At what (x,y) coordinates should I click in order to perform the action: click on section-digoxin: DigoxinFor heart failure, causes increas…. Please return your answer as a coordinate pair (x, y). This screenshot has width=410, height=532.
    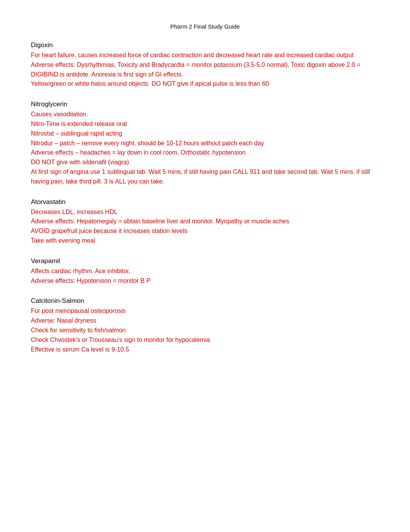
    Looking at the image, I should click on (205, 65).